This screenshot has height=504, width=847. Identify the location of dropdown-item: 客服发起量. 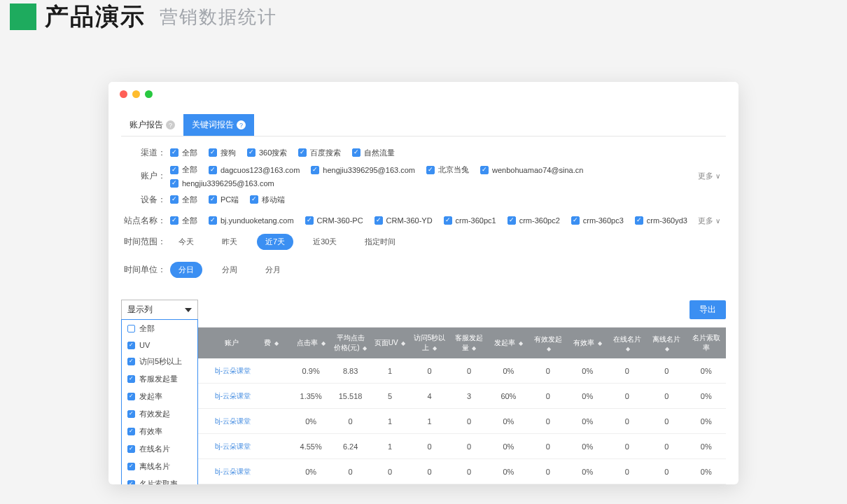
(160, 379).